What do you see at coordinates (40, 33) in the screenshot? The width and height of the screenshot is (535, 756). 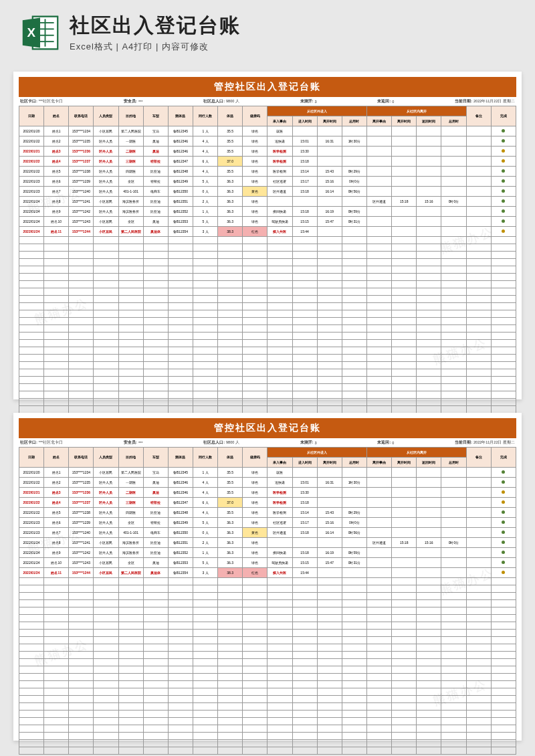 I see `excel-icon: X` at bounding box center [40, 33].